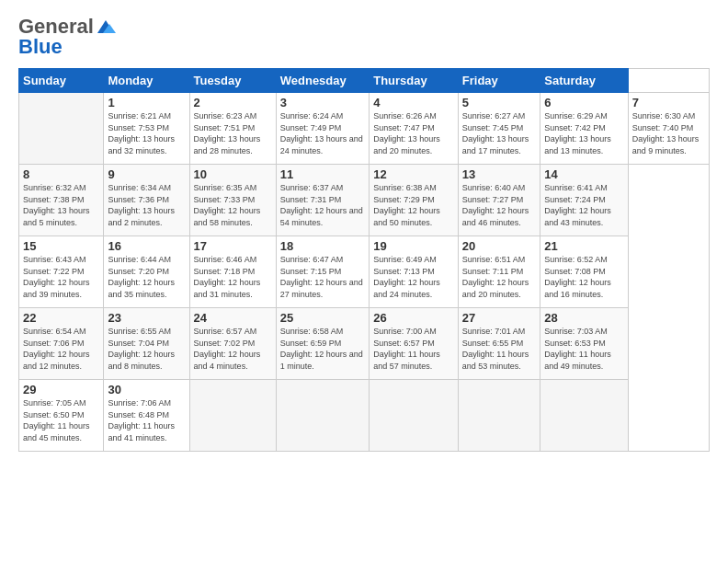  Describe the element at coordinates (414, 205) in the screenshot. I see `day-info: Sunrise: 6:38 AMSunset: 7:29 PMDaylight:…` at that location.